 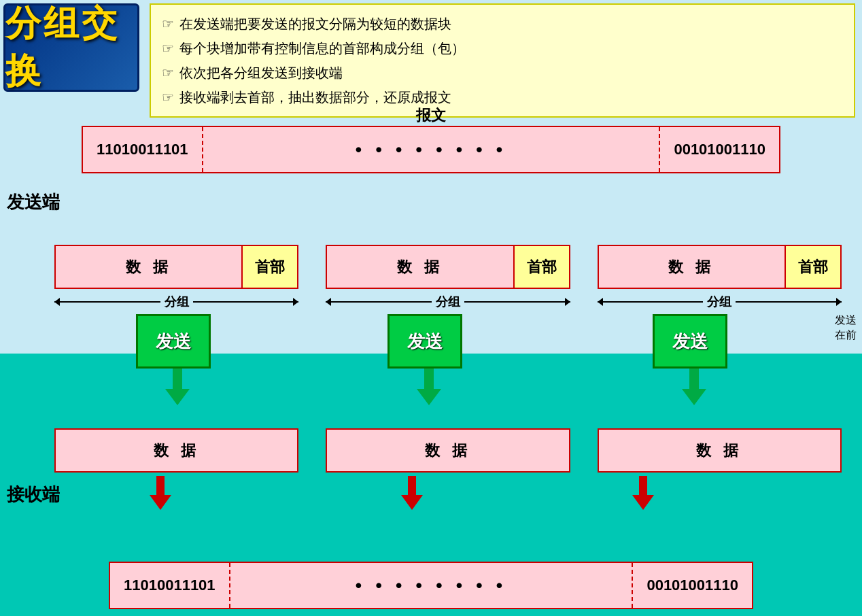 What do you see at coordinates (431, 150) in the screenshot?
I see `baowenjian-dots: • • • • • • • •` at bounding box center [431, 150].